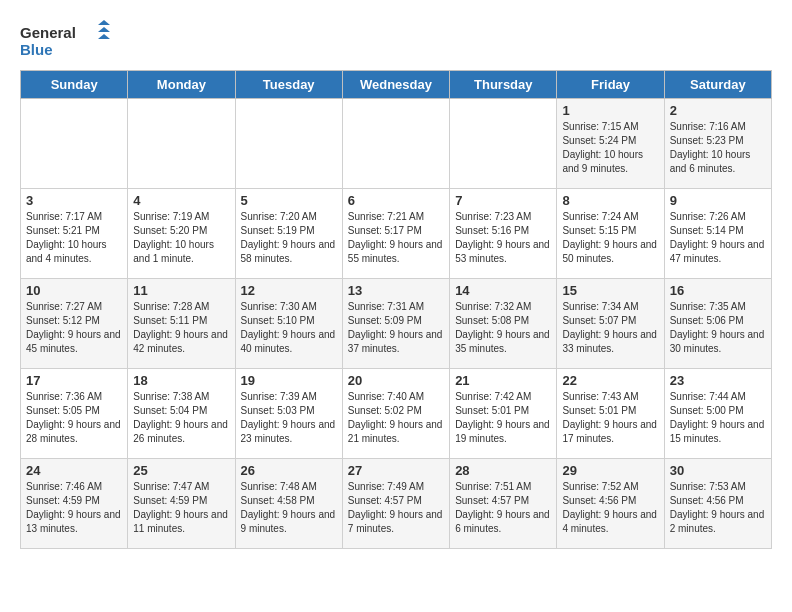 The width and height of the screenshot is (792, 612). I want to click on weekday-header: Tuesday, so click(288, 85).